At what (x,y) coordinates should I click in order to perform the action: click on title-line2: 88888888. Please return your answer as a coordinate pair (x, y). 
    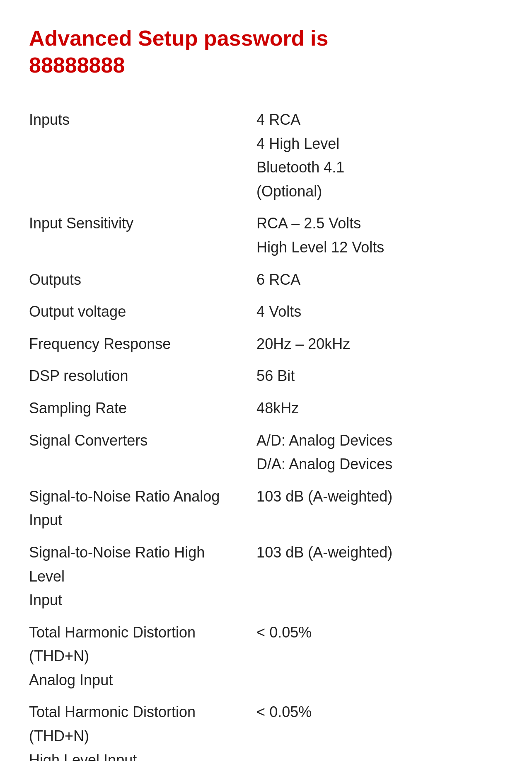
    Looking at the image, I should click on (77, 65).